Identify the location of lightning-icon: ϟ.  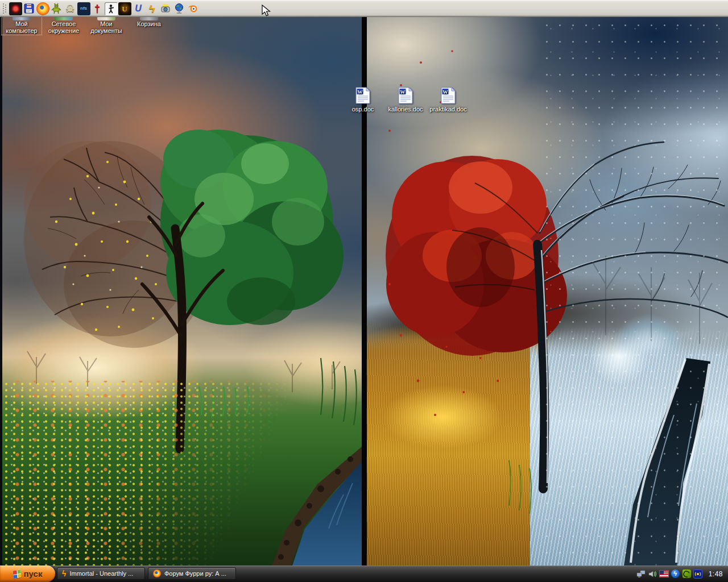
(64, 573).